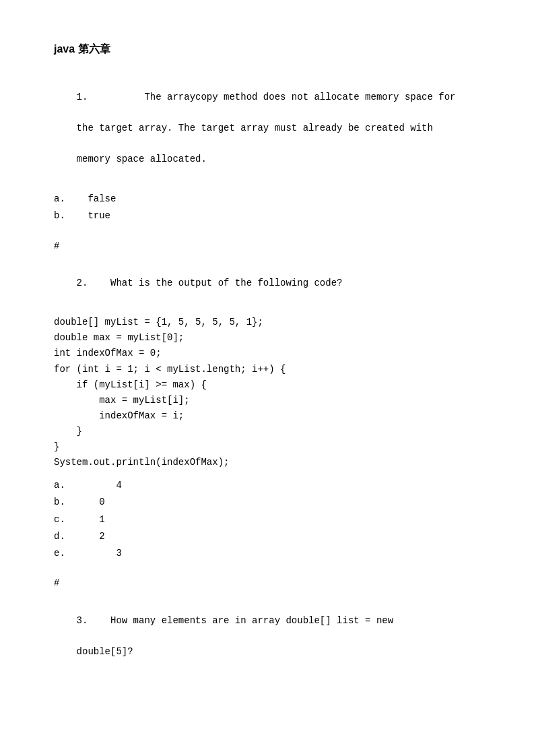 This screenshot has height=756, width=534. I want to click on question-2-text: 2. What is the output of the following c…, so click(267, 283).